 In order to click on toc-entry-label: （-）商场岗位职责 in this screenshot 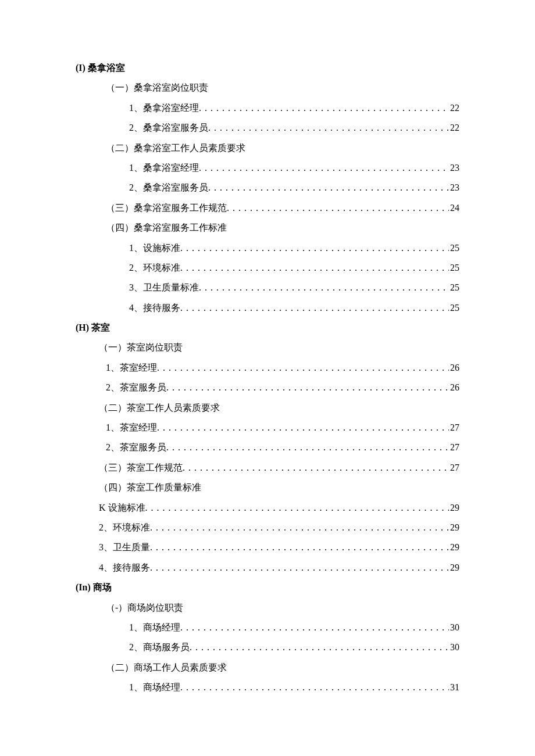, I will do `click(144, 608)`.